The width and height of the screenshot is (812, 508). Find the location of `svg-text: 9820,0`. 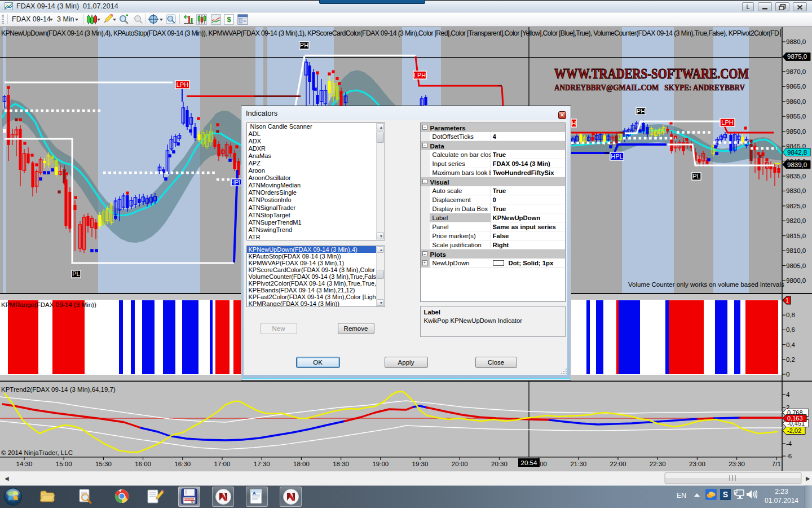

svg-text: 9820,0 is located at coordinates (796, 221).